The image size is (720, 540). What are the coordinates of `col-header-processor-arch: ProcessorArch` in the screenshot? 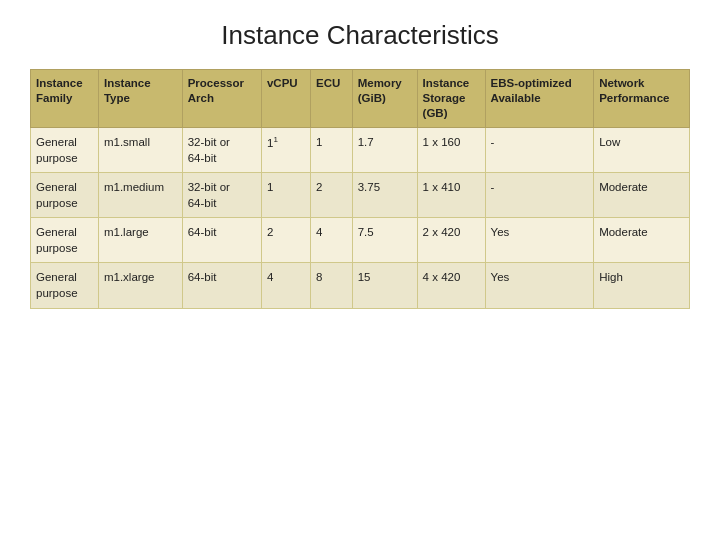 It's located at (222, 99).